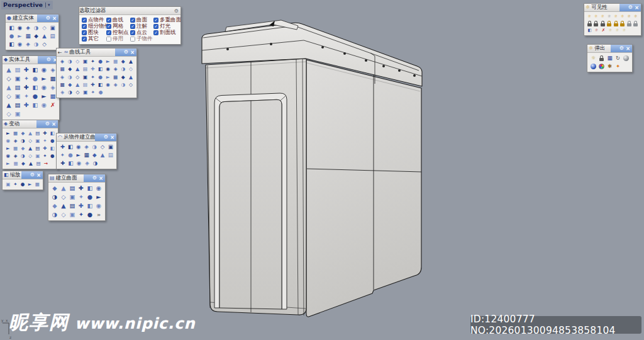 The height and width of the screenshot is (340, 644). What do you see at coordinates (60, 53) in the screenshot?
I see `back-arrow-icon: ←` at bounding box center [60, 53].